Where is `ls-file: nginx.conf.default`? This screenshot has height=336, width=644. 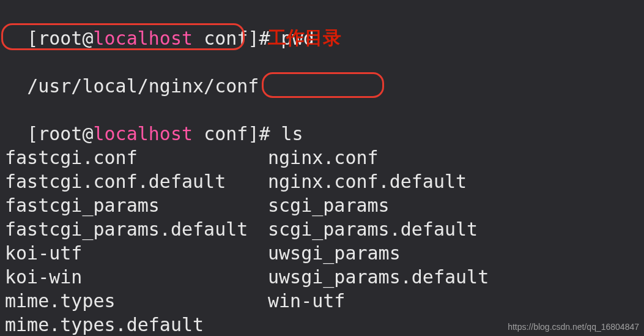 ls-file: nginx.conf.default is located at coordinates (367, 181).